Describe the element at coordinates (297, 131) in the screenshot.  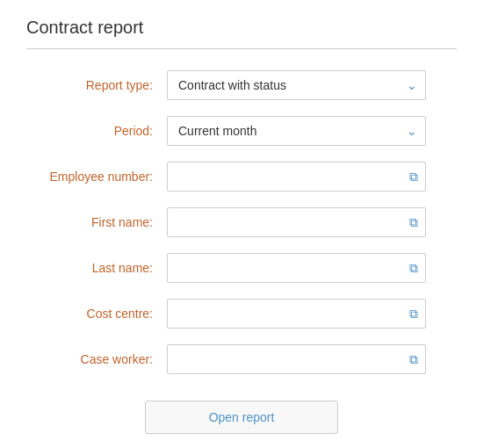
I see `period-select: Current month Last month Current year Cu…` at that location.